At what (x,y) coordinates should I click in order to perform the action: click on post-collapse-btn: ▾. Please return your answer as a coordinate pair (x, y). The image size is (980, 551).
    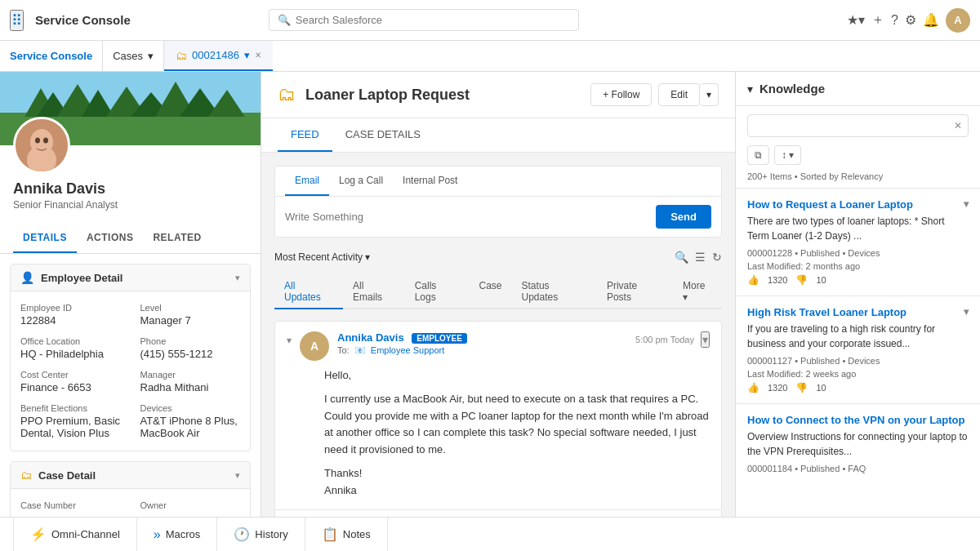
    Looking at the image, I should click on (289, 340).